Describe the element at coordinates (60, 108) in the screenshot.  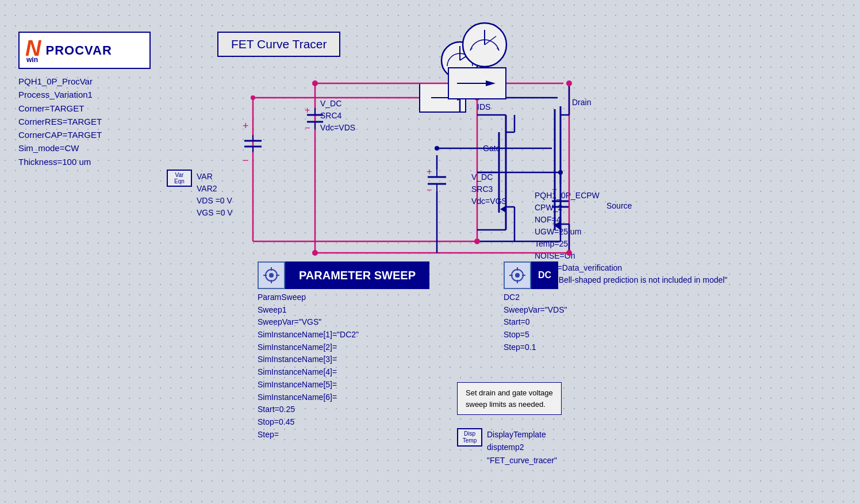
I see `info-line3: Corner=TARGET` at that location.